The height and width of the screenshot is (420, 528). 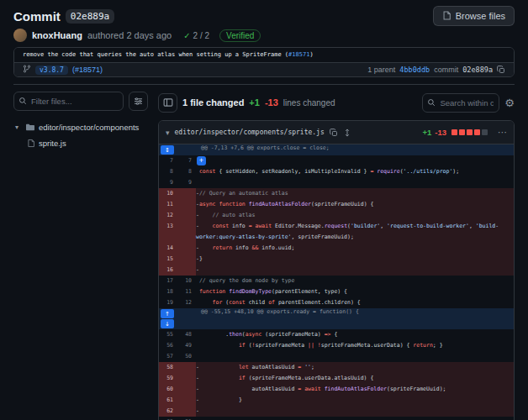 What do you see at coordinates (168, 205) in the screenshot?
I see `old-line-number: 11` at bounding box center [168, 205].